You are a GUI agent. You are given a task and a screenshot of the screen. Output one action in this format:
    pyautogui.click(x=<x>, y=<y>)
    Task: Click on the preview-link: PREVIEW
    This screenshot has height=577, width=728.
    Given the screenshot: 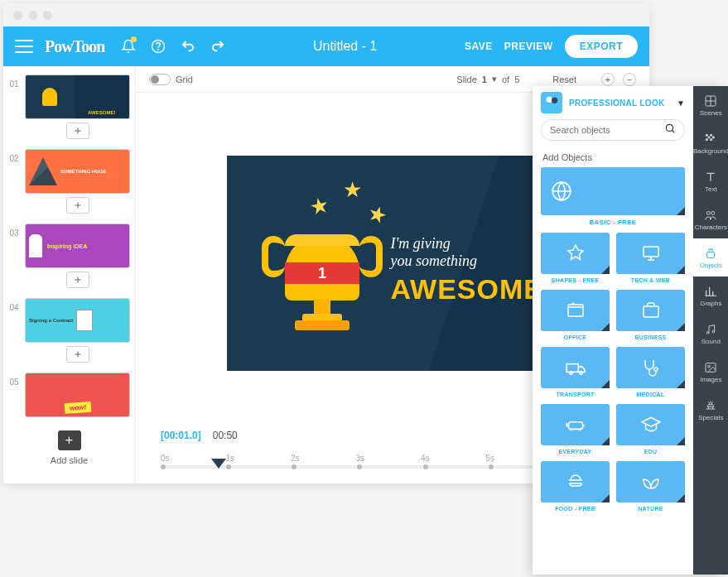 What is the action you would take?
    pyautogui.click(x=528, y=46)
    